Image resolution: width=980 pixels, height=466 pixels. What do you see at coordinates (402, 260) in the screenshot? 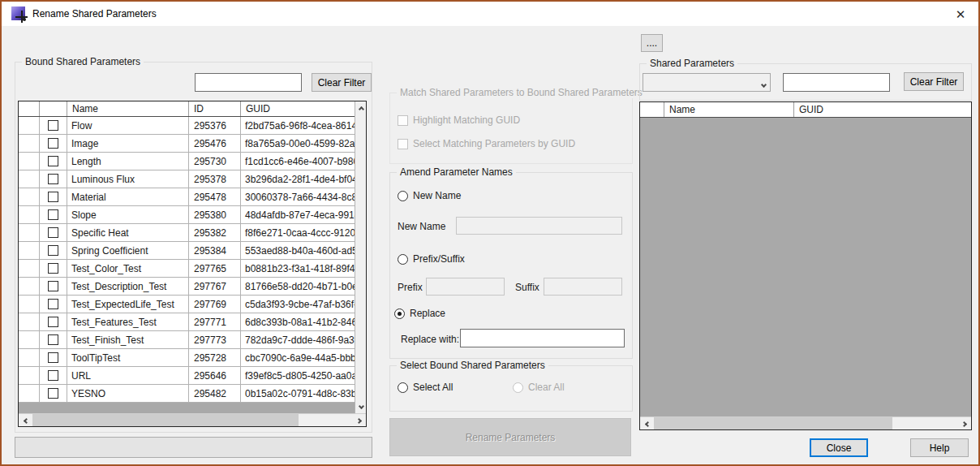
I see `prefix-suffix-radio` at bounding box center [402, 260].